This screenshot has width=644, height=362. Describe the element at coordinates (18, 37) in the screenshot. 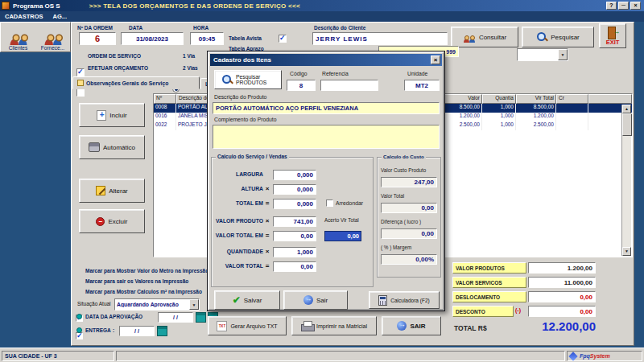

I see `clientes-button: Clientes` at that location.